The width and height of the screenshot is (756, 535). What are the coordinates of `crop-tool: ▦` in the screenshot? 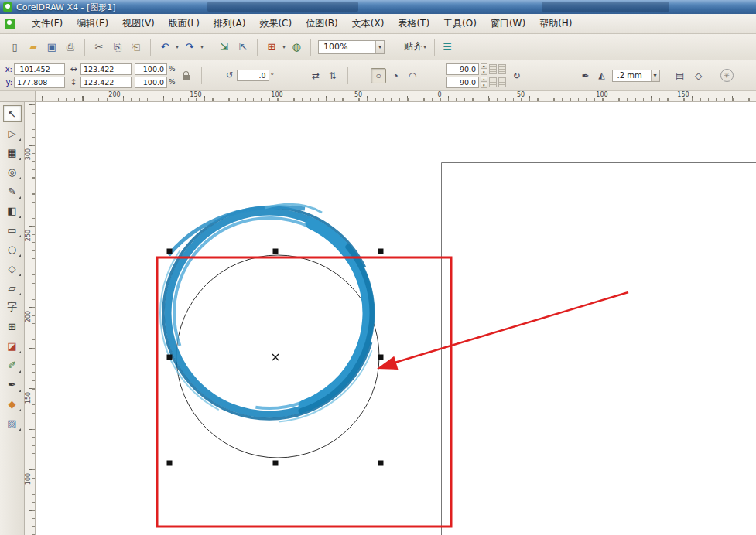 It's located at (12, 152).